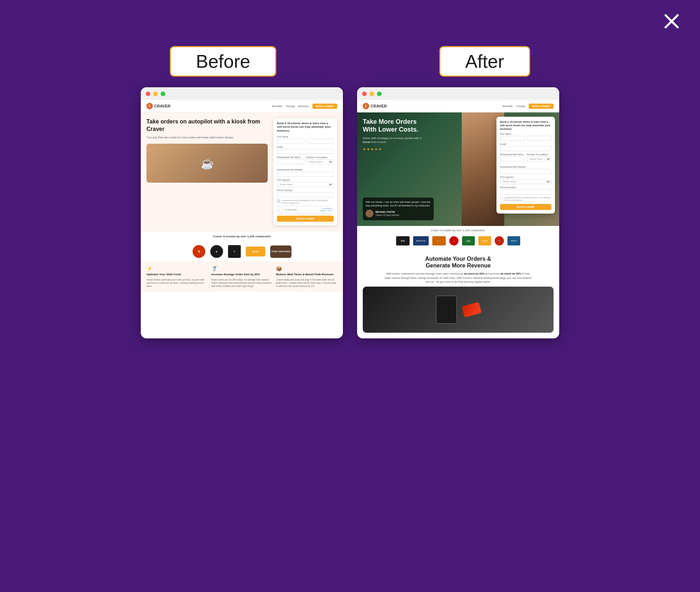  Describe the element at coordinates (526, 149) in the screenshot. I see `after-input-email` at that location.